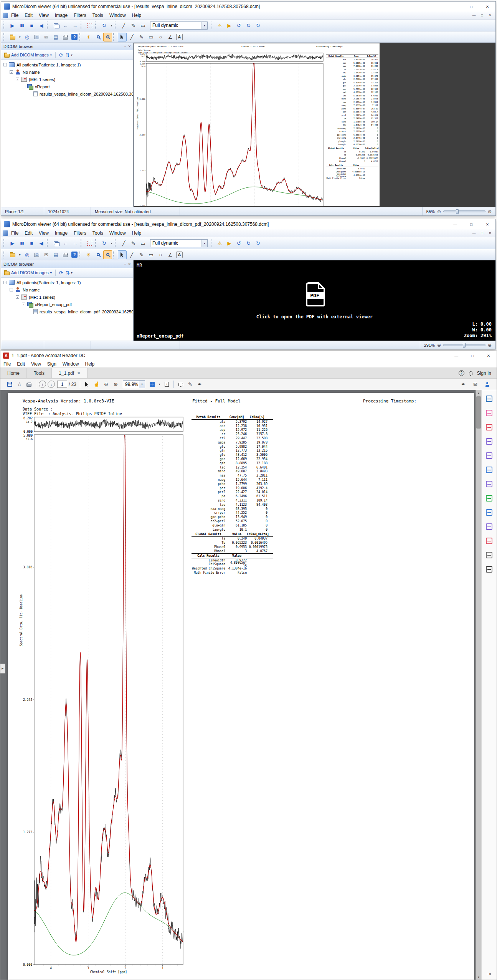  Describe the element at coordinates (464, 345) in the screenshot. I see `zoom-slider` at that location.